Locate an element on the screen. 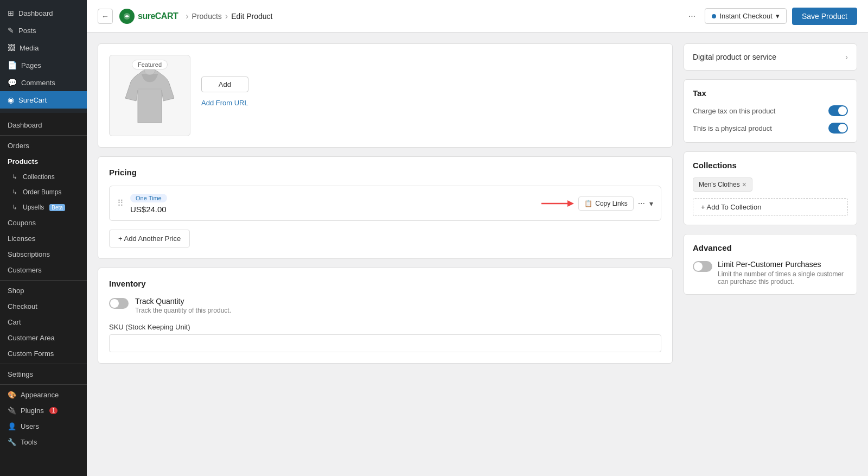 This screenshot has width=868, height=476. dashboard-icon: ⊞ is located at coordinates (11, 13).